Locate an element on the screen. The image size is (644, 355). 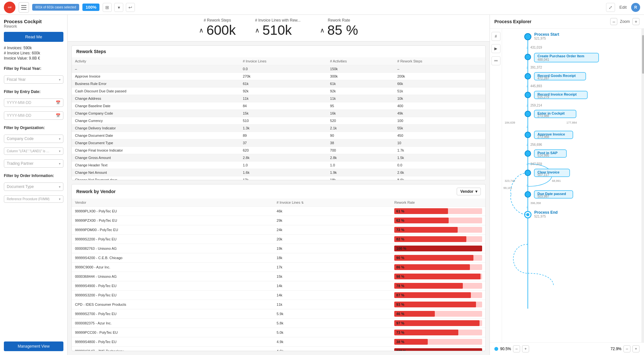
col-rework-steps: # Rework Steps is located at coordinates (440, 61).